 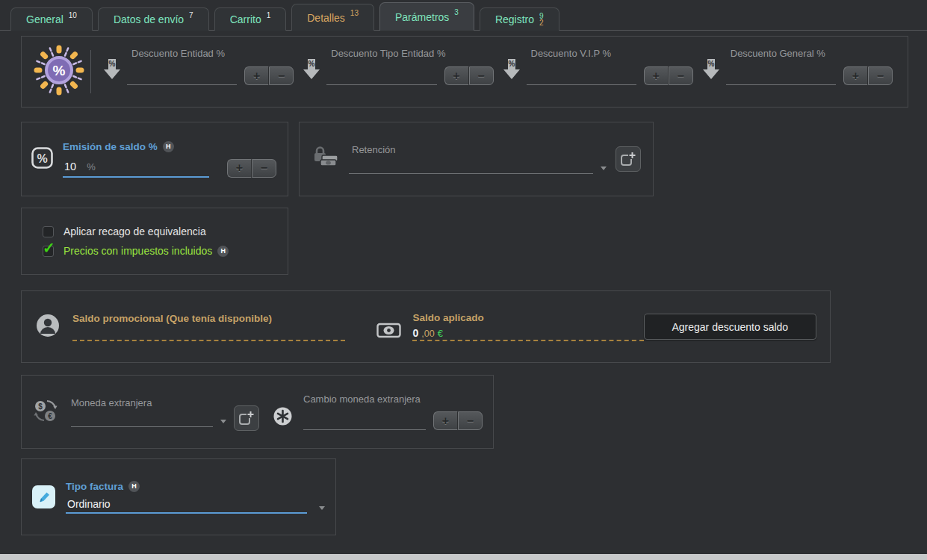 What do you see at coordinates (251, 19) in the screenshot?
I see `tab-carrito: Carrito 1` at bounding box center [251, 19].